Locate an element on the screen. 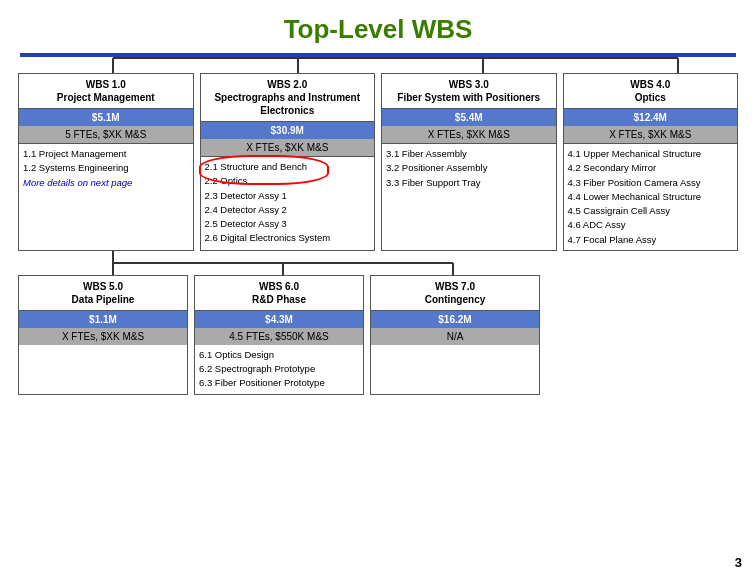 The width and height of the screenshot is (756, 576). wbs4-item-1: 4.1 Upper Mechanical Structure is located at coordinates (651, 154).